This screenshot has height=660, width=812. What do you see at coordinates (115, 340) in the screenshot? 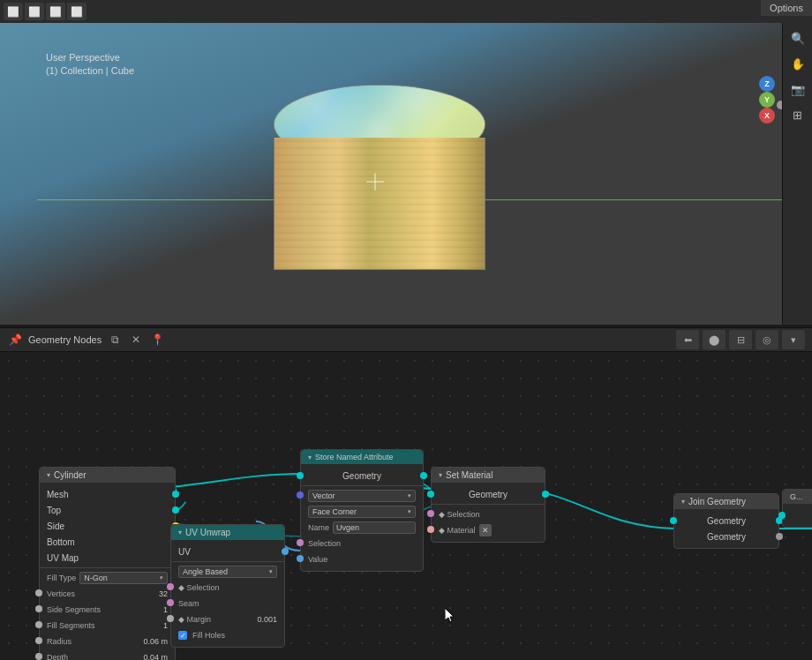
I see `gn-copy-icon: ⧉` at bounding box center [115, 340].